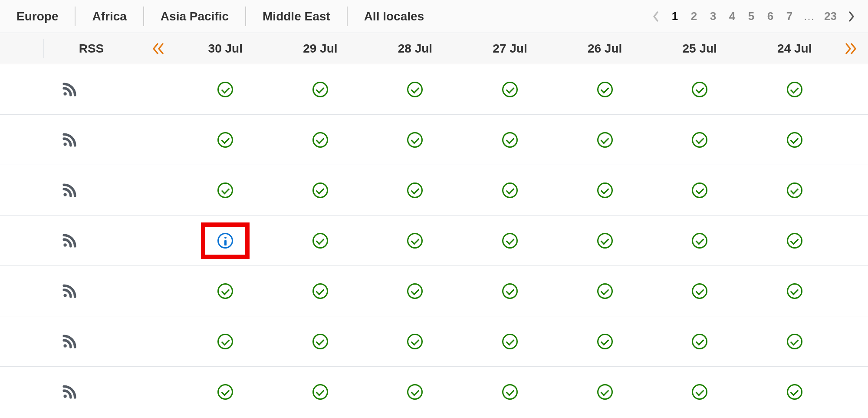 This screenshot has height=418, width=868. I want to click on page-prev-icon, so click(656, 17).